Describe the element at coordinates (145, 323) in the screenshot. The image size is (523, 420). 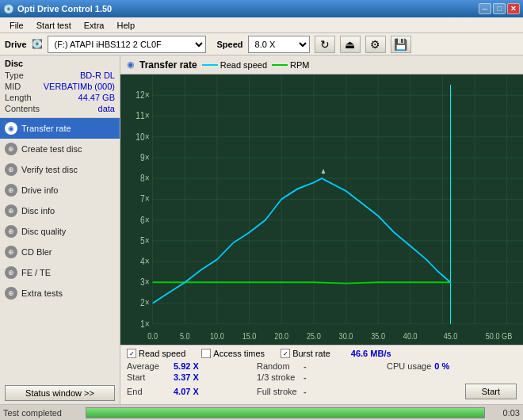
I see `svg-text: 1×` at that location.